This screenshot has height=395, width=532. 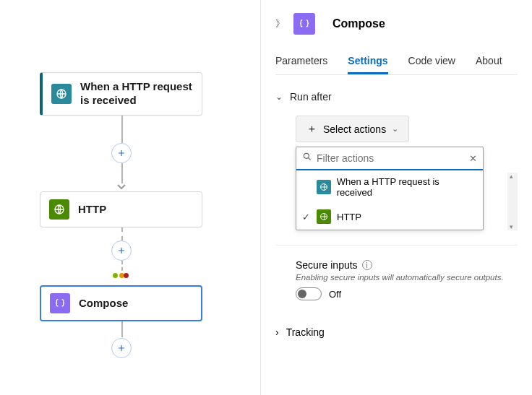 I want to click on node-label: HTTP, so click(x=93, y=209).